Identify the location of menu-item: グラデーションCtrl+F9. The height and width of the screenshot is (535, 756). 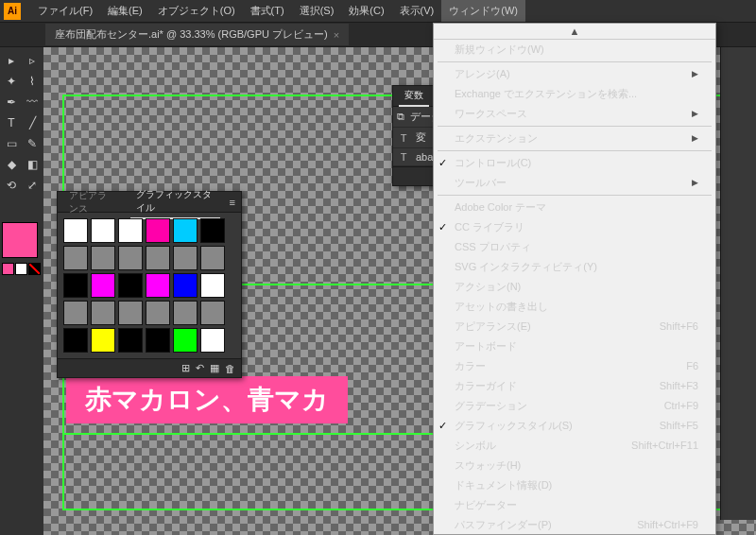
(575, 406).